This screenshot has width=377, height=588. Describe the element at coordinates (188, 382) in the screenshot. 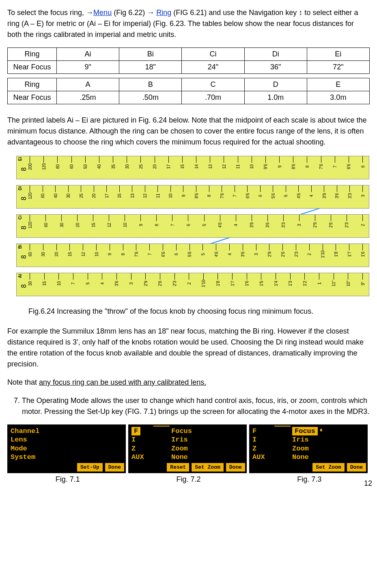

I see `paragraph-4: Note that any focus ring can be used wit…` at that location.